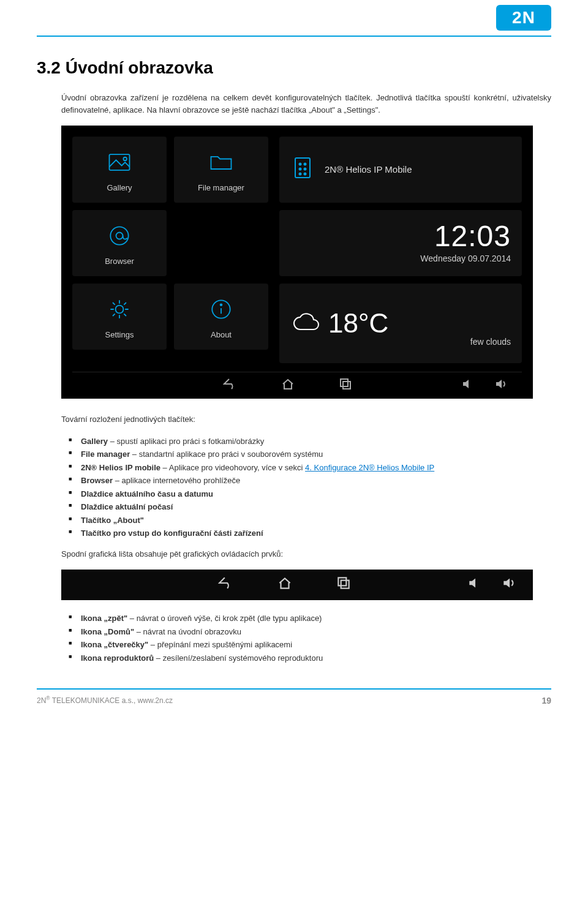 This screenshot has height=899, width=588. Describe the element at coordinates (294, 18) in the screenshot. I see `page-header: 2N` at that location.